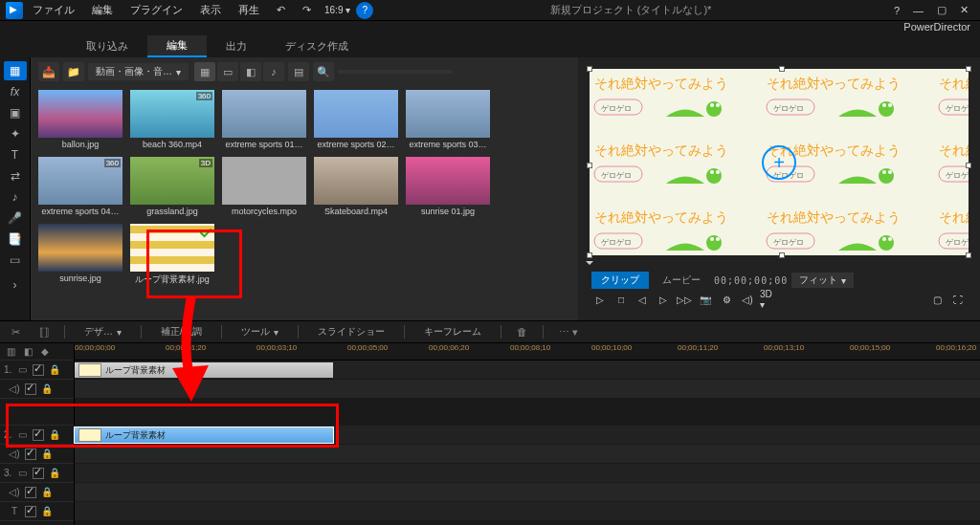  I want to click on track-1-video: ループ背景素材, so click(527, 370).